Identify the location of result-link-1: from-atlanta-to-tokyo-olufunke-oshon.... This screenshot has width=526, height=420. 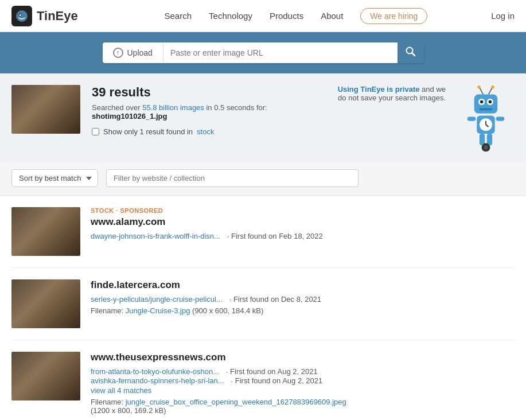
(155, 372).